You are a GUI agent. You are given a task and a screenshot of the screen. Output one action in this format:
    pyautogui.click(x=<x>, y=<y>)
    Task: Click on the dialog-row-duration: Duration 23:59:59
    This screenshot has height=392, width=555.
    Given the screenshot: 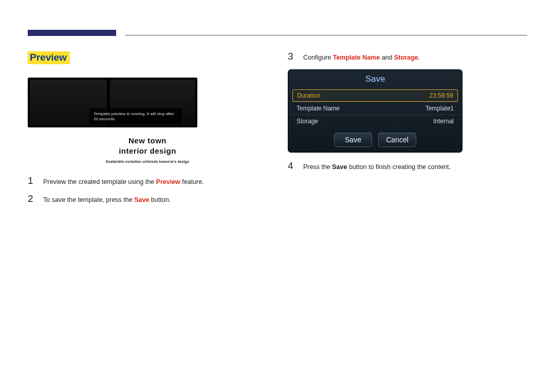 What is the action you would take?
    pyautogui.click(x=375, y=96)
    